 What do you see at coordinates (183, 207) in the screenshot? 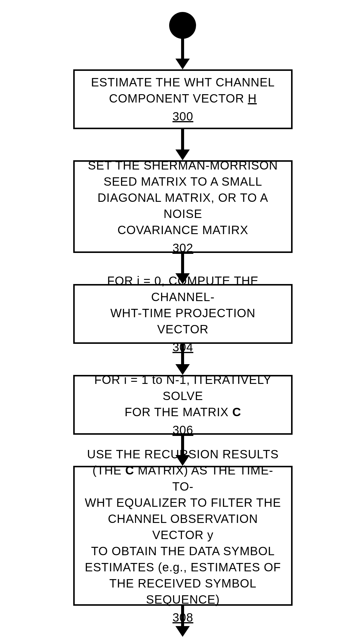
I see `step-302: SET THE SHERMAN-MORRISON SEED MATRIX TO …` at bounding box center [183, 207].